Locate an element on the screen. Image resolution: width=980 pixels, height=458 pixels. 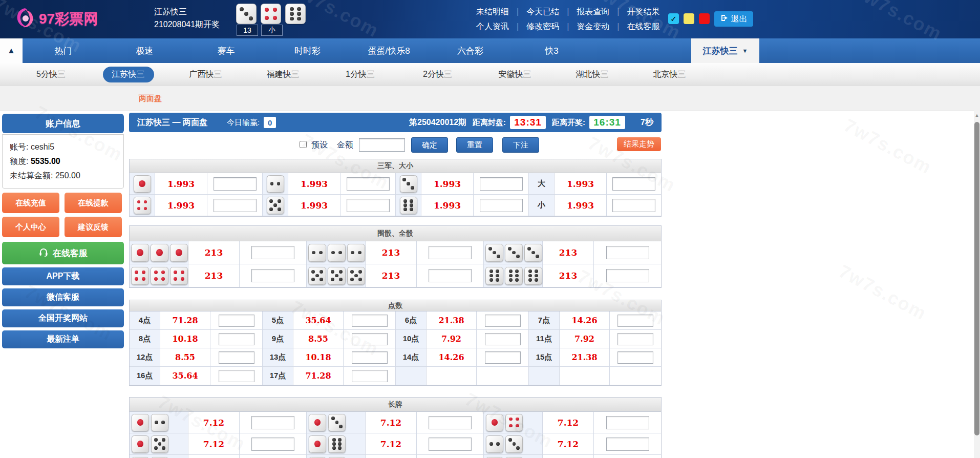
amount-input is located at coordinates (382, 145).